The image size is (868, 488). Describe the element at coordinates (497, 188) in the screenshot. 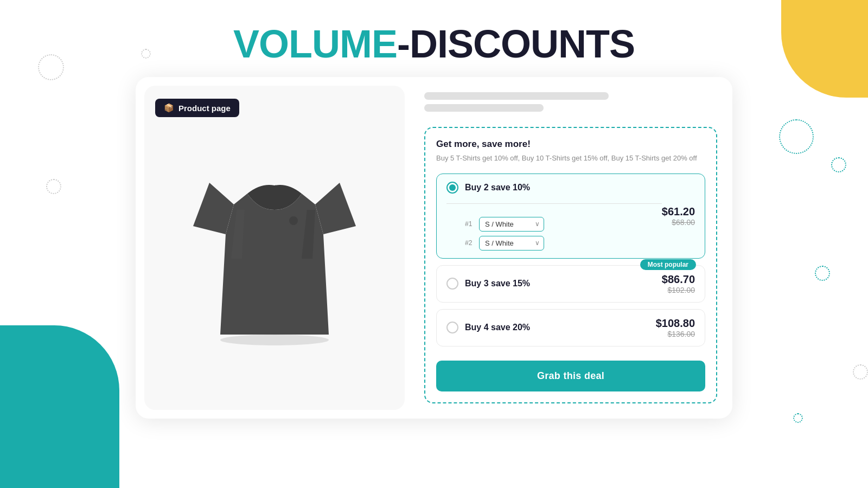

I see `option-1-label: Buy 2 save 10%` at that location.